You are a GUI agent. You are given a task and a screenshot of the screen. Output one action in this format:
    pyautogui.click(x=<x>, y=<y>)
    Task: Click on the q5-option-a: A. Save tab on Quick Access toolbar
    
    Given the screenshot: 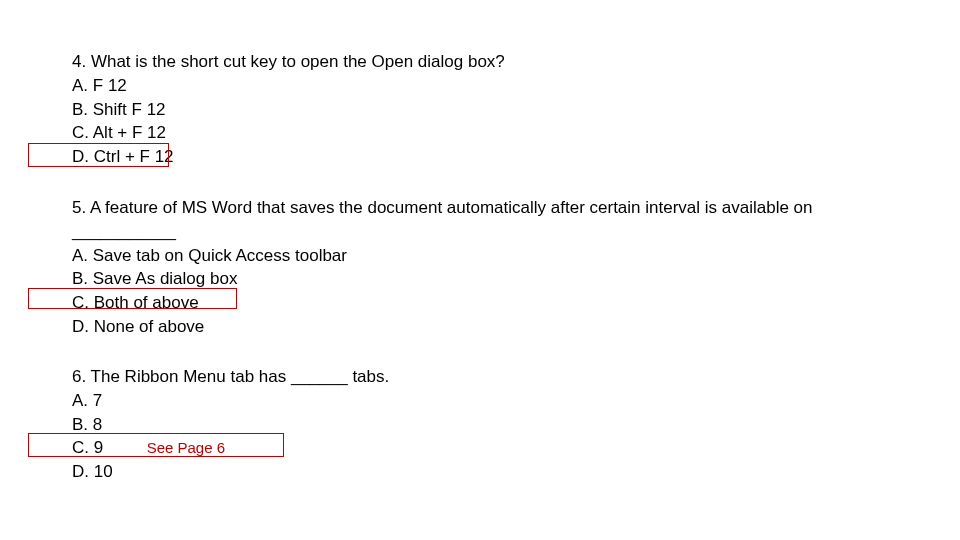 What is the action you would take?
    pyautogui.click(x=442, y=256)
    